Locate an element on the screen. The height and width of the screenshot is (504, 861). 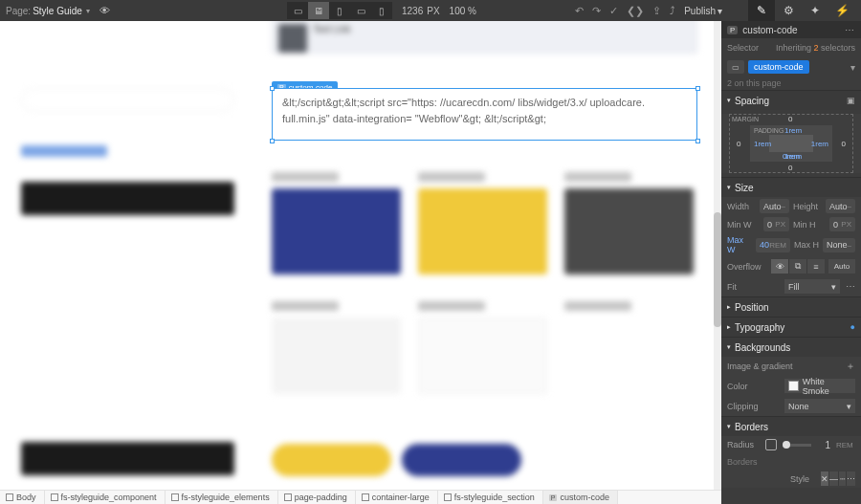
on-page-count: 2 on this page is located at coordinates (791, 83).